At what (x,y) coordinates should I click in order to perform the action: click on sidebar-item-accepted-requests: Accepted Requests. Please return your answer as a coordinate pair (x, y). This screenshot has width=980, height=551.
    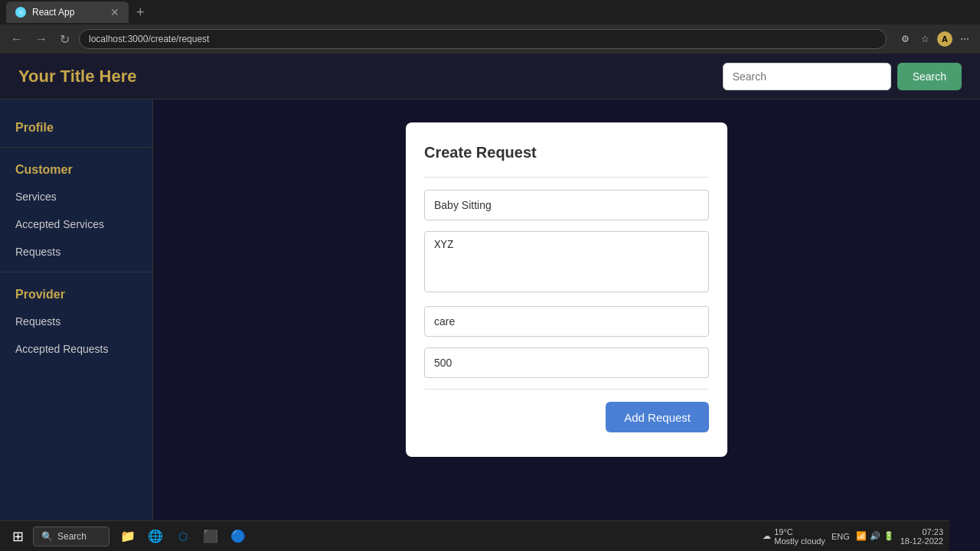
    Looking at the image, I should click on (77, 349).